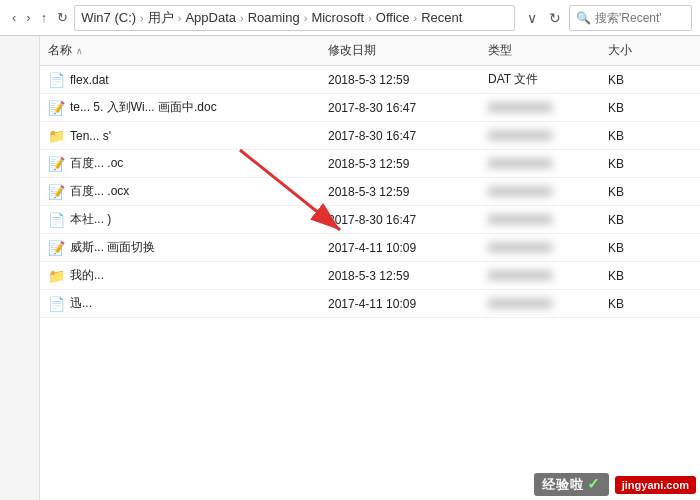 The height and width of the screenshot is (500, 700). Describe the element at coordinates (161, 18) in the screenshot. I see `breadcrumb-users: 用户` at that location.